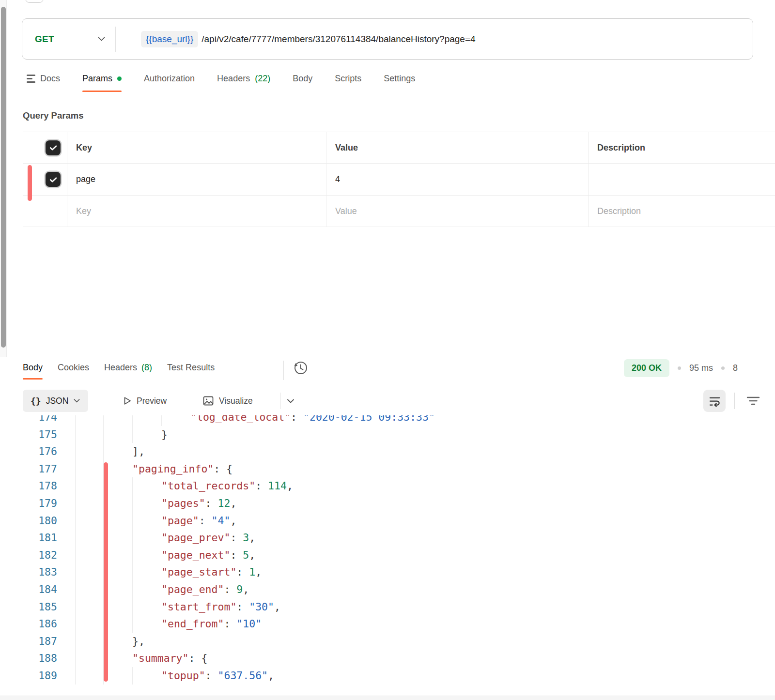 The width and height of the screenshot is (775, 700). Describe the element at coordinates (457, 211) in the screenshot. I see `value-placeholder: Value` at that location.